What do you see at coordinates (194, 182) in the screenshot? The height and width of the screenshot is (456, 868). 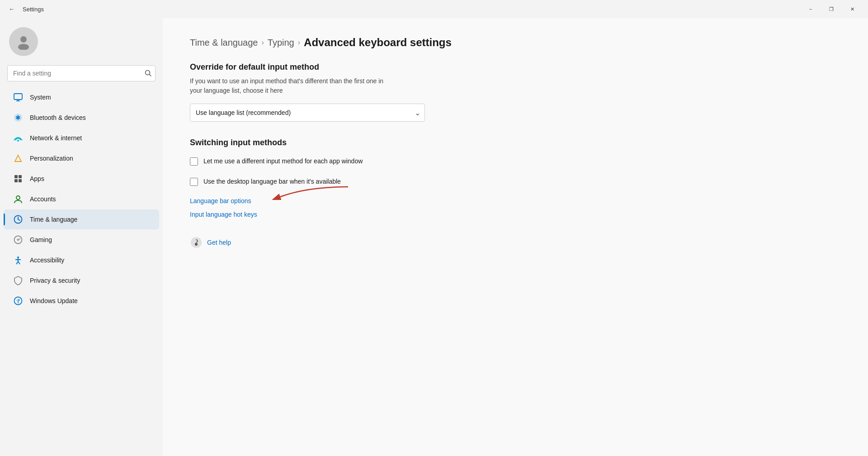 I see `checkbox-desktop-bar` at bounding box center [194, 182].